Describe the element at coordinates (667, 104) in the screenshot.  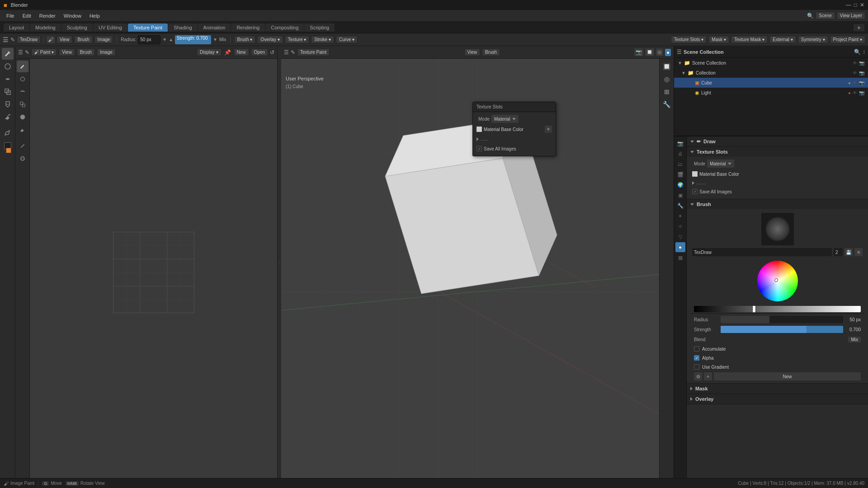
I see `vp-tool-icon-5: 🔧` at that location.